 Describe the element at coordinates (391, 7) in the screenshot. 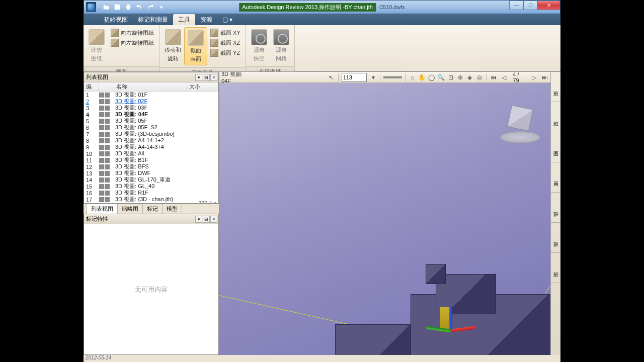

I see `title-filename: -0510.dwfx` at that location.